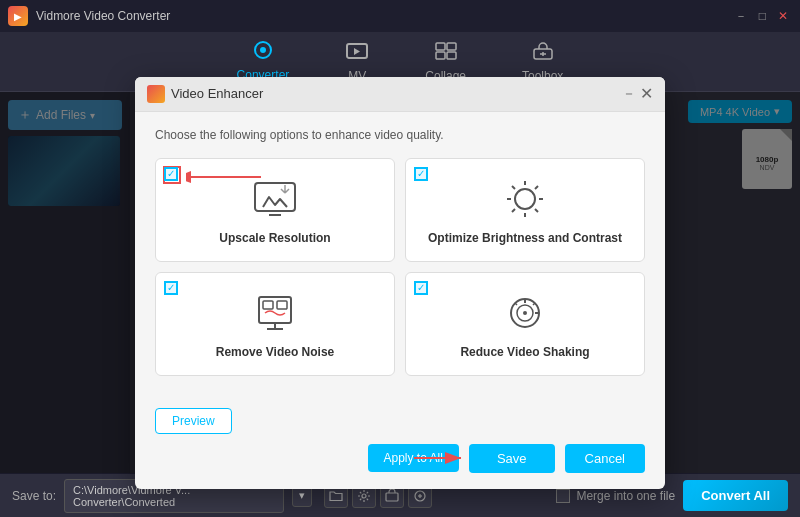 Image resolution: width=800 pixels, height=517 pixels. I want to click on option-upscale-card: Upscale Resolution, so click(275, 210).